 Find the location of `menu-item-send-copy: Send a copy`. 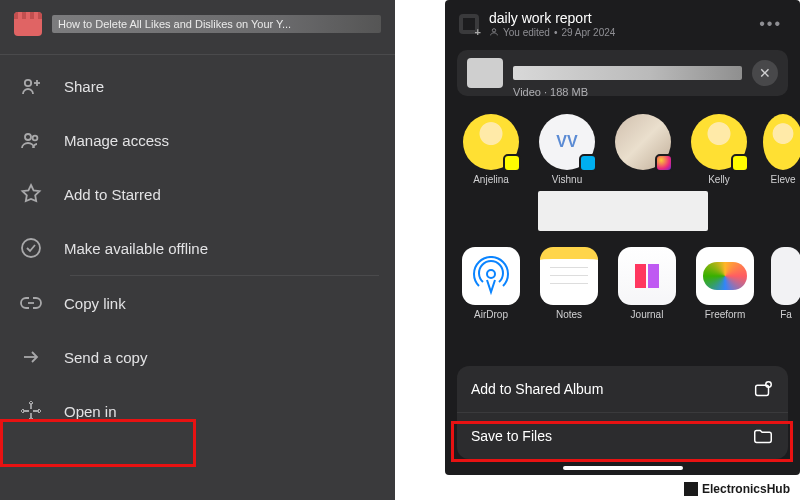

menu-item-send-copy: Send a copy is located at coordinates (198, 357).